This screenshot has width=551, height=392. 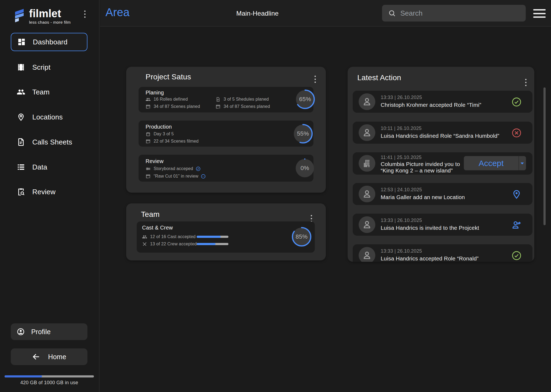 What do you see at coordinates (154, 161) in the screenshot?
I see `review-title: Review` at bounding box center [154, 161].